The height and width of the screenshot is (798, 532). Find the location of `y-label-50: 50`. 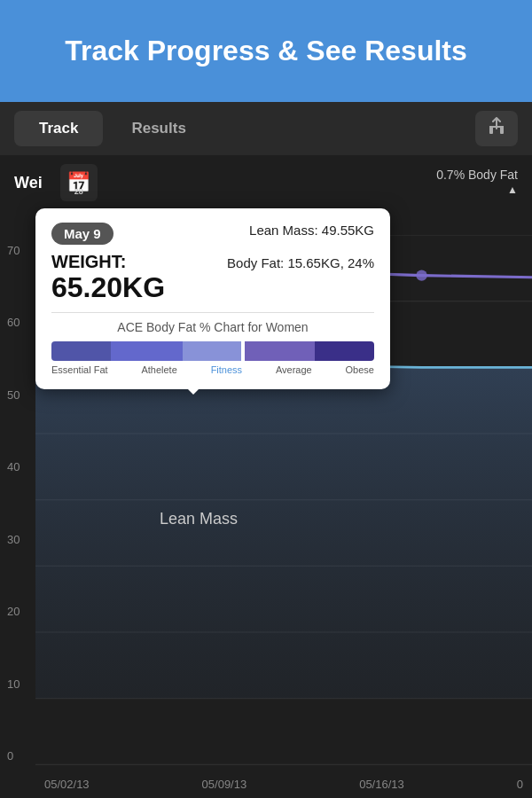

y-label-50: 50 is located at coordinates (13, 395).